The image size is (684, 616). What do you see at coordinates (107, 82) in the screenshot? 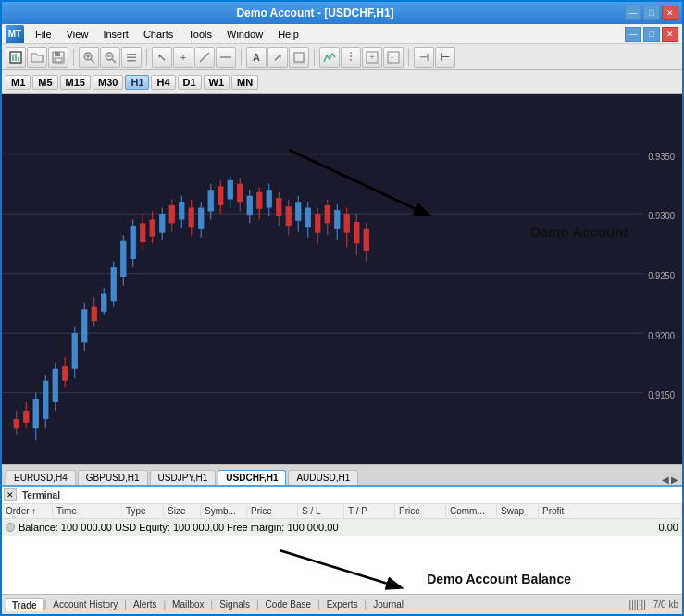
I see `tf-m30: M30` at bounding box center [107, 82].